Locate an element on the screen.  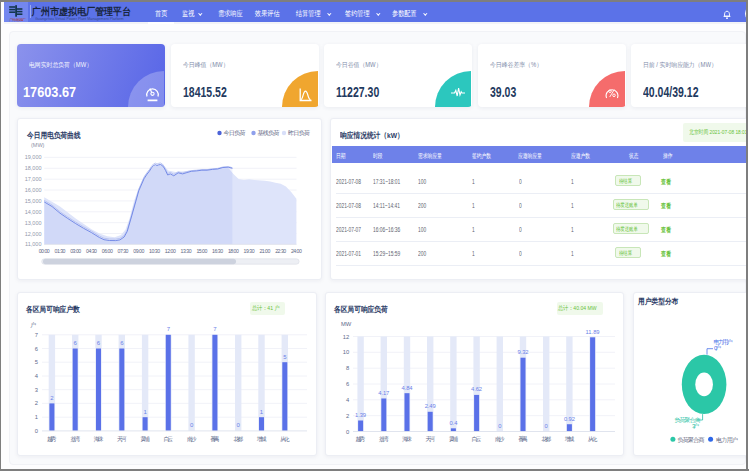
svg-text: 22:30 is located at coordinates (280, 251).